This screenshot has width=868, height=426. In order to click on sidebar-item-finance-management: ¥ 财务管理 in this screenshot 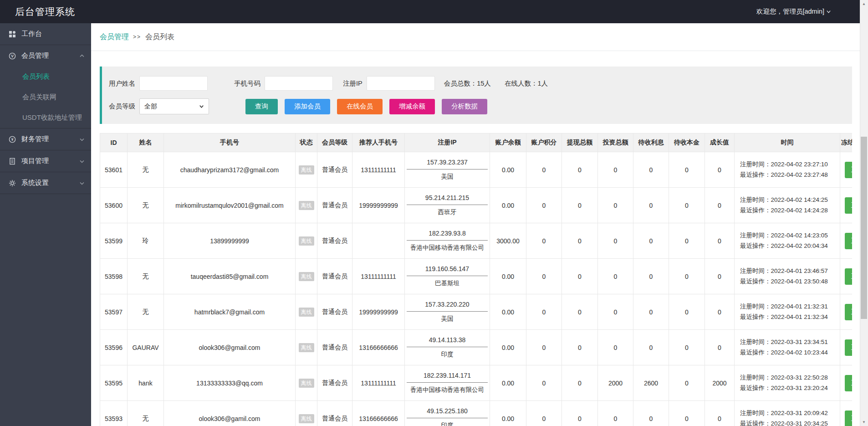, I will do `click(46, 139)`.